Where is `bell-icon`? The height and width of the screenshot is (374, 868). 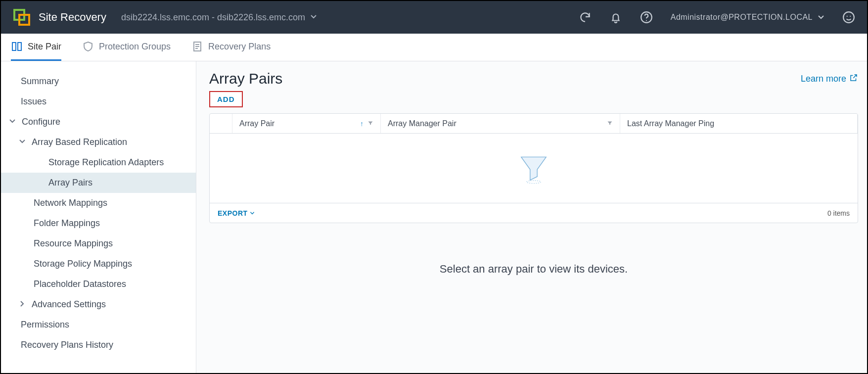 bell-icon is located at coordinates (616, 17).